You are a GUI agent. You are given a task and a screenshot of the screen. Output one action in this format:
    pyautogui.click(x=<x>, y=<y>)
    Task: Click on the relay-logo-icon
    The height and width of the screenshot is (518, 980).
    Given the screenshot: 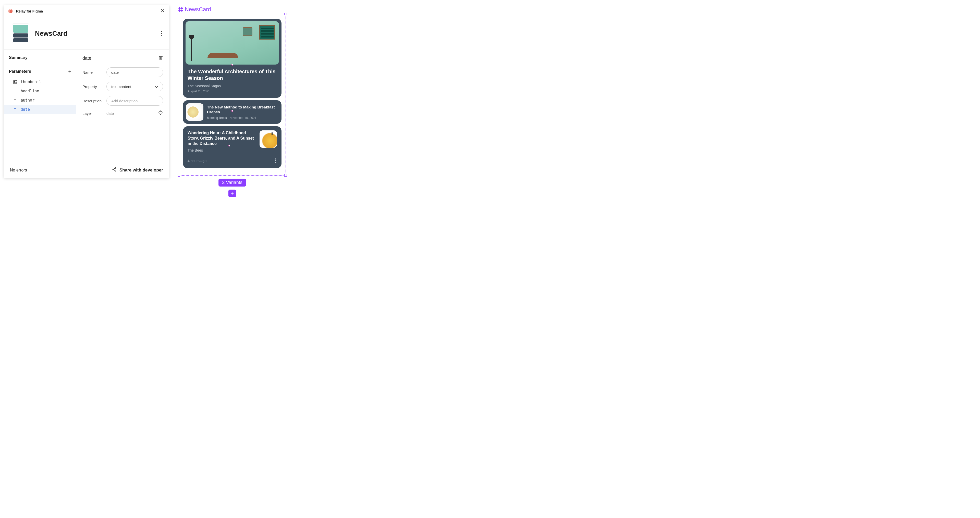 What is the action you would take?
    pyautogui.click(x=11, y=11)
    